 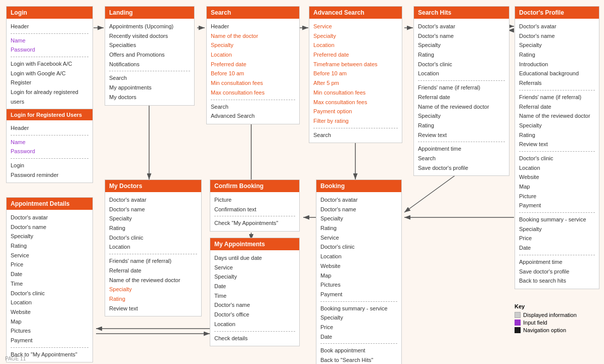 I want to click on mydoc-avatar: Doctor's avatar, so click(x=153, y=200).